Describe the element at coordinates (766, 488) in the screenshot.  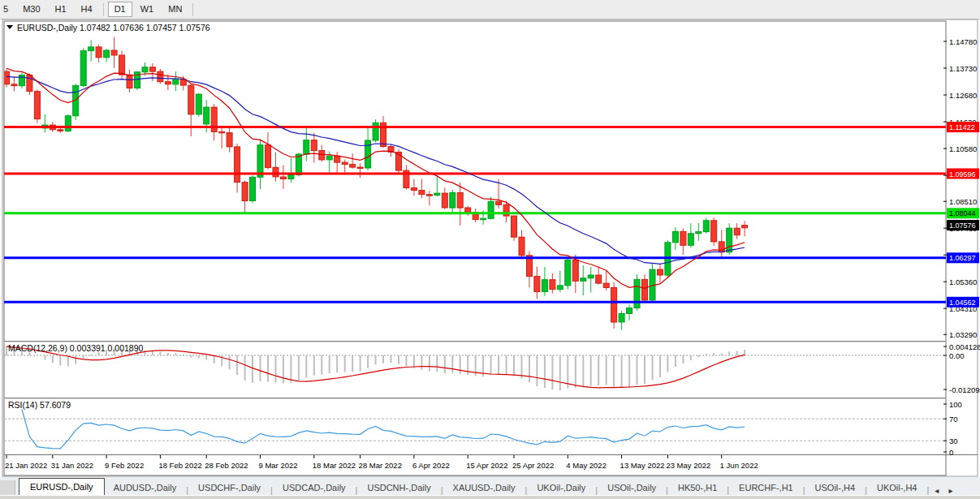
I see `tab-eurchf-h1: EURCHF-,H1` at that location.